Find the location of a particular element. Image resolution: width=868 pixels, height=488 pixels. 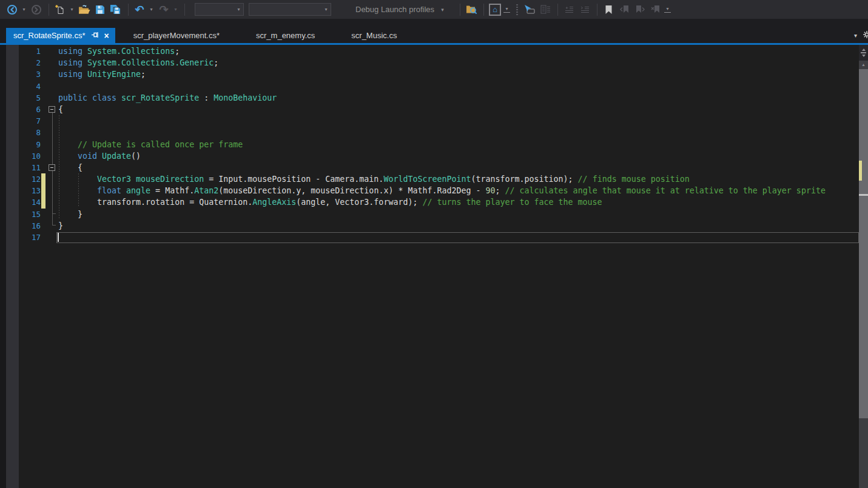

code-line-7: 7 is located at coordinates (434, 121).